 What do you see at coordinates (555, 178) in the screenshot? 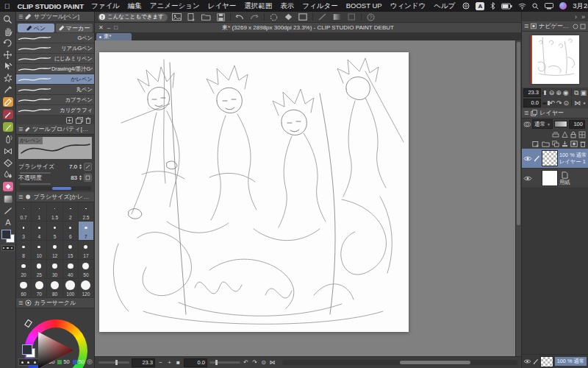
I see `layer-row-paper: 用紙` at bounding box center [555, 178].